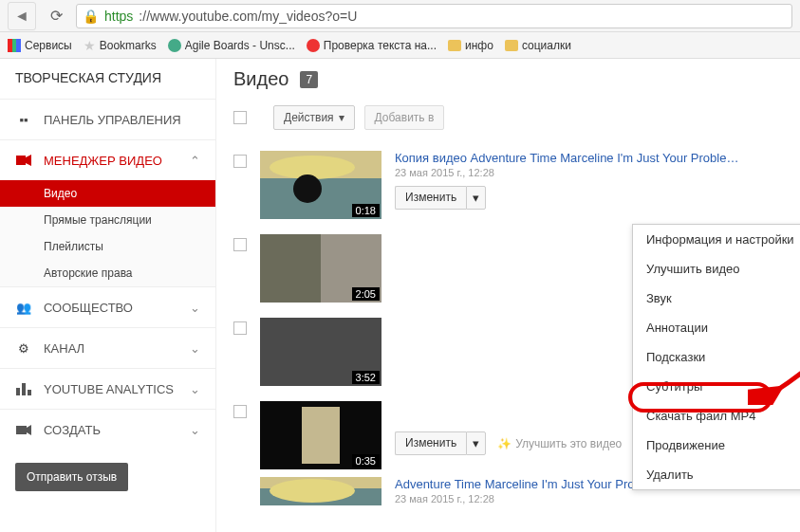  I want to click on bookmark-info: инфо, so click(471, 46).